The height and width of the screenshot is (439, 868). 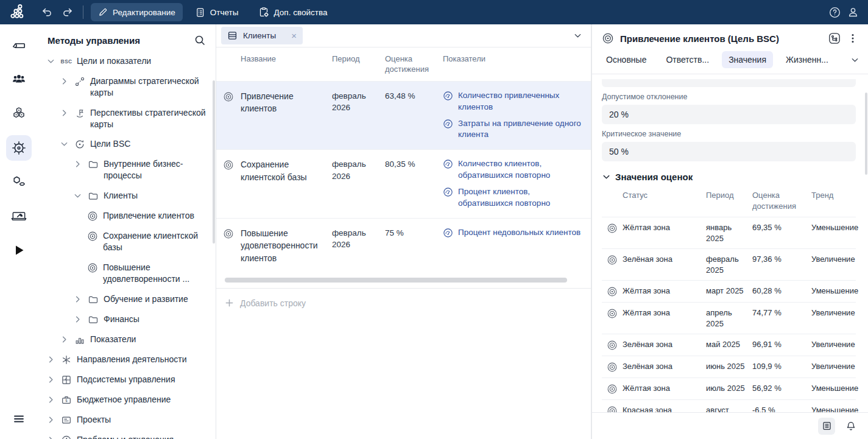 I want to click on honeycomb-icon, so click(x=19, y=114).